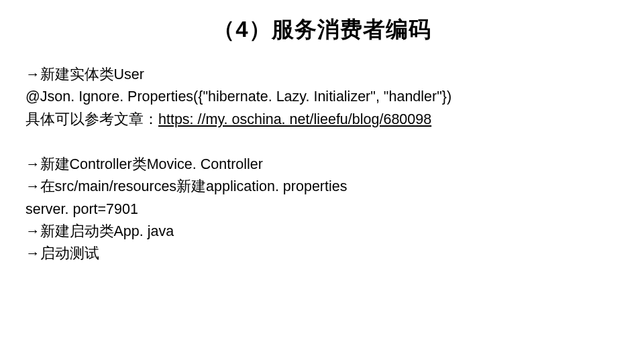 This screenshot has height=362, width=644. What do you see at coordinates (82, 209) in the screenshot?
I see `text: server. port=7901` at bounding box center [82, 209].